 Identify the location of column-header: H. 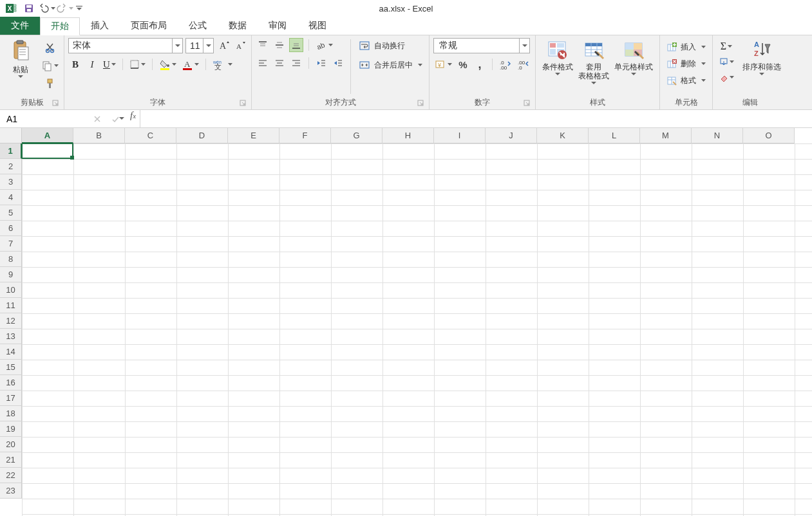
(408, 136).